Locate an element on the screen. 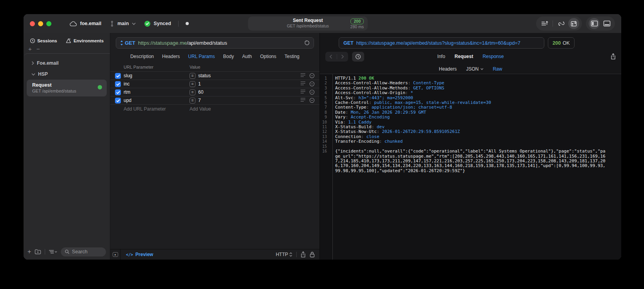  branch-name: main is located at coordinates (123, 24).